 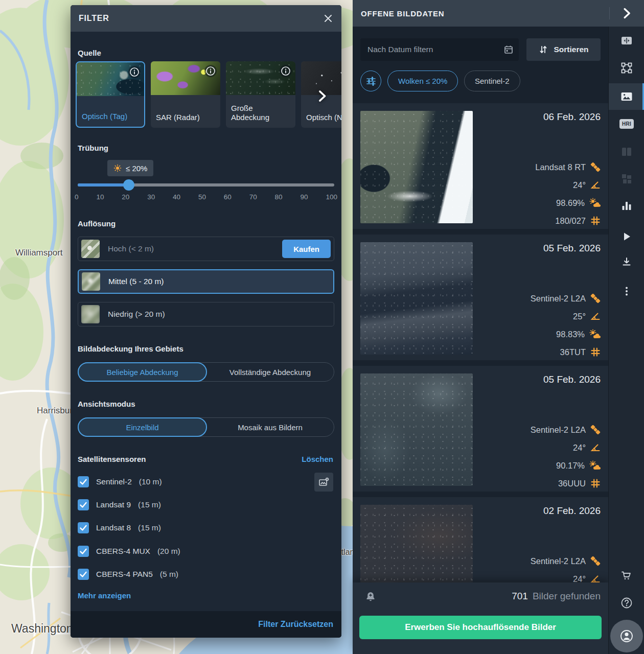 I want to click on result-angle-row: 25°, so click(x=587, y=316).